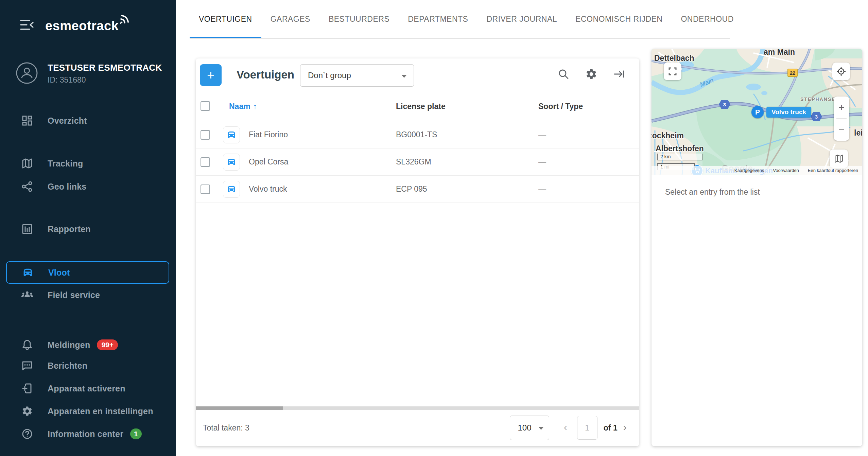  I want to click on terms-link: Voorwaarden, so click(786, 171).